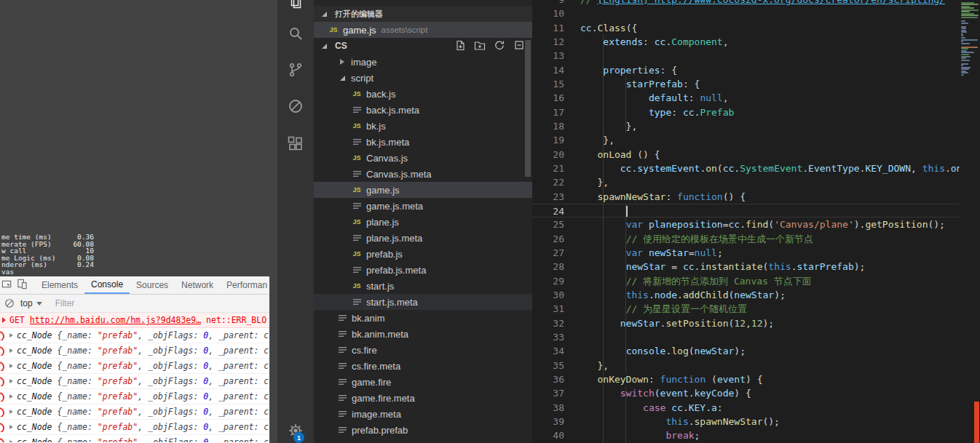  What do you see at coordinates (746, 281) in the screenshot?
I see `code-line-29: 29 // 将新增的节点添加到 Canvas 节点下面` at bounding box center [746, 281].